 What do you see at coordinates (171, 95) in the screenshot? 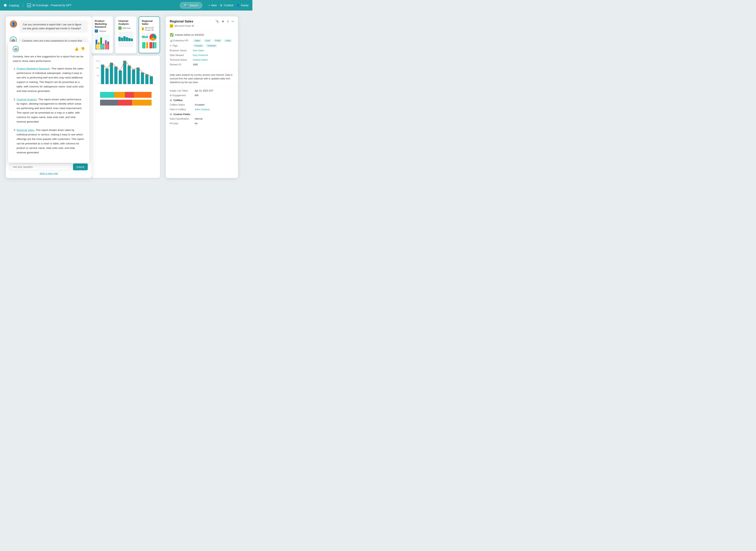
I see `engagement-icon: ⚙` at bounding box center [171, 95].